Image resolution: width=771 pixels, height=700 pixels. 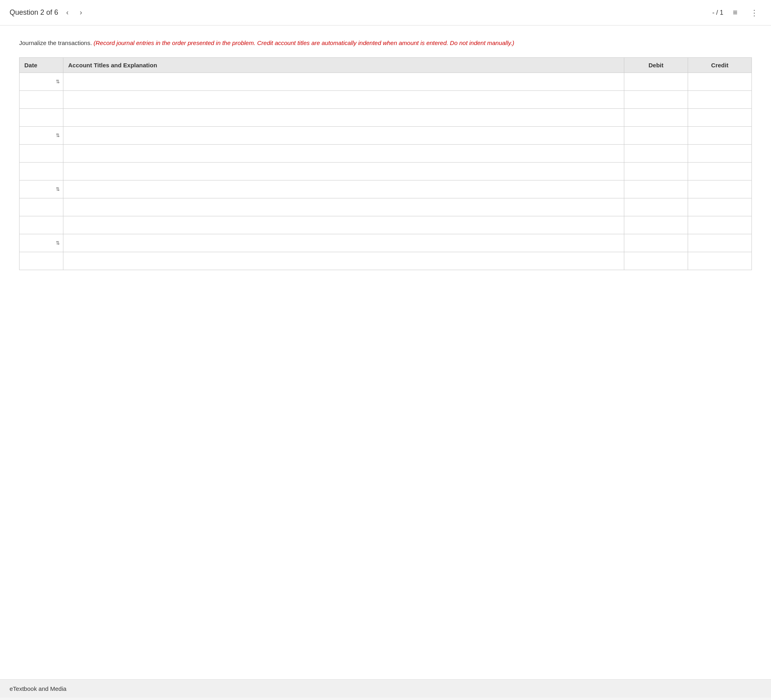 What do you see at coordinates (41, 82) in the screenshot?
I see `date-cell-1: ⇅` at bounding box center [41, 82].